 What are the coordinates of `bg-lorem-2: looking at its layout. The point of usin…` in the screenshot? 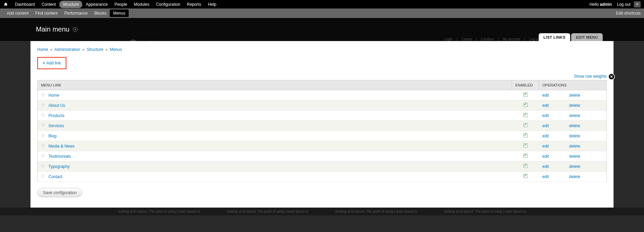 It's located at (267, 212).